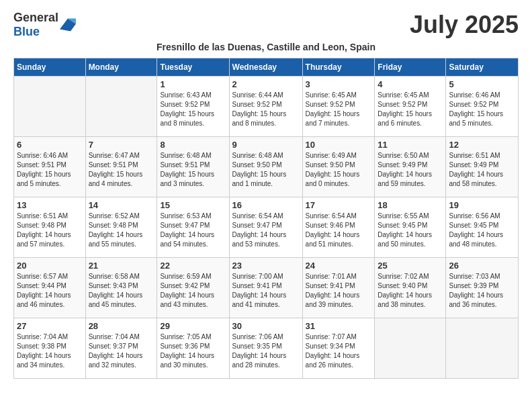 The height and width of the screenshot is (411, 532). I want to click on week-row-2: 6Sunrise: 6:46 AM Sunset: 9:51 PM Daylig…, so click(266, 167).